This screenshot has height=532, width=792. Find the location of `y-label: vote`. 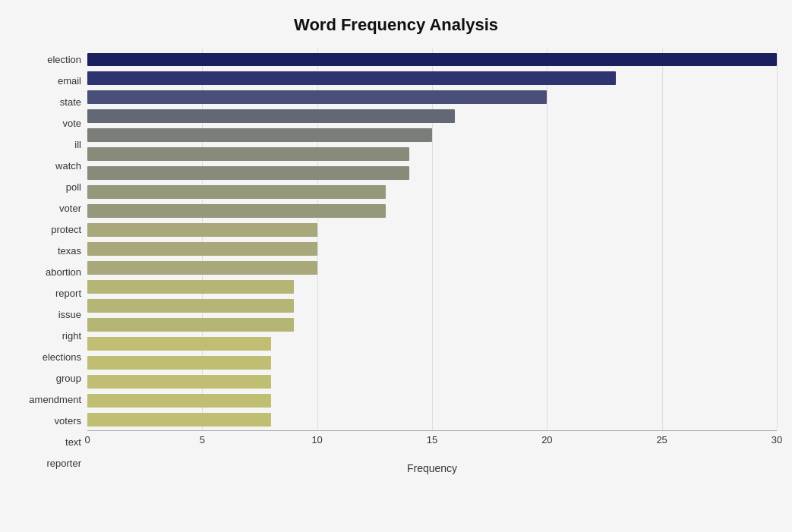

y-label: vote is located at coordinates (71, 123).